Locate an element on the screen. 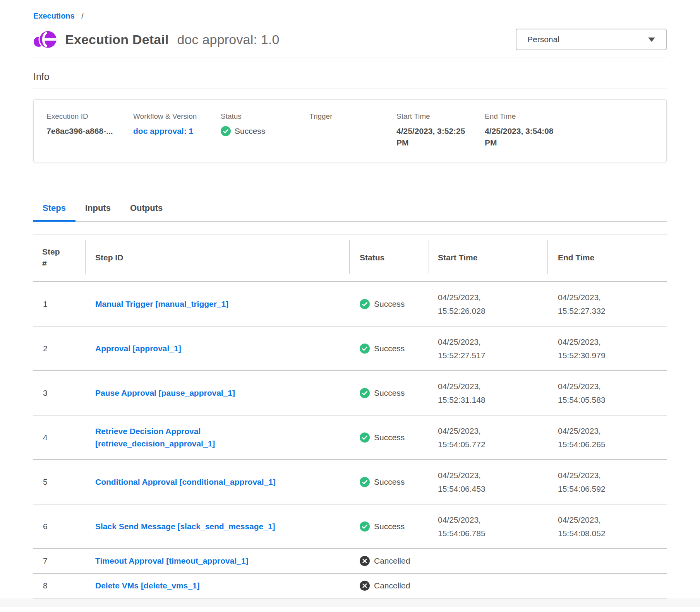  step-end-time-cell: 04/25/2023,15:54:06.592 is located at coordinates (607, 482).